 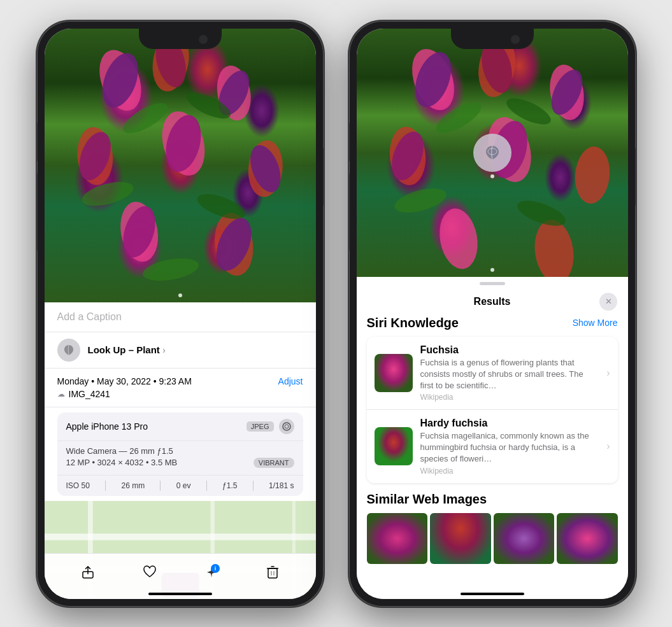 I want to click on hardy-thumb-bg, so click(x=394, y=446).